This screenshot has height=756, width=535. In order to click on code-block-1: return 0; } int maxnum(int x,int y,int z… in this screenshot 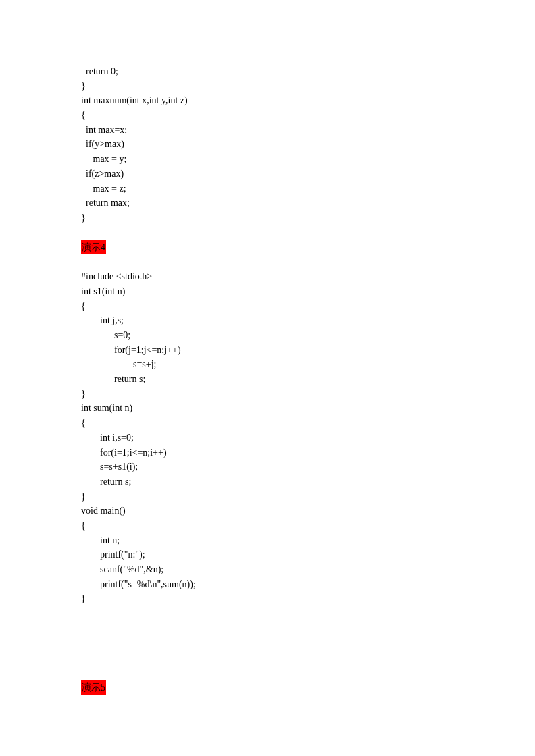, I will do `click(268, 144)`.